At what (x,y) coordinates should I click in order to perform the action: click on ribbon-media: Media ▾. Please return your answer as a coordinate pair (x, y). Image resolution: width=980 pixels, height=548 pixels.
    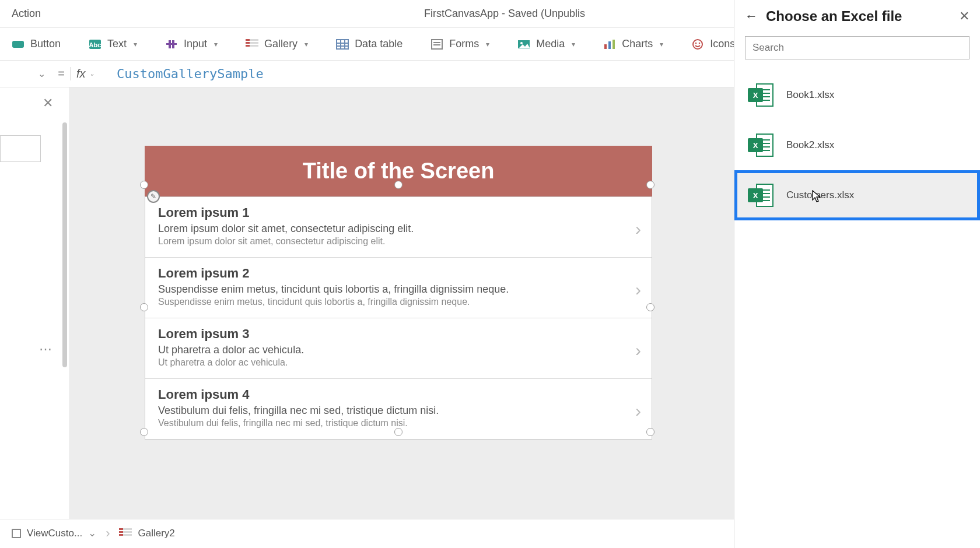
    Looking at the image, I should click on (546, 44).